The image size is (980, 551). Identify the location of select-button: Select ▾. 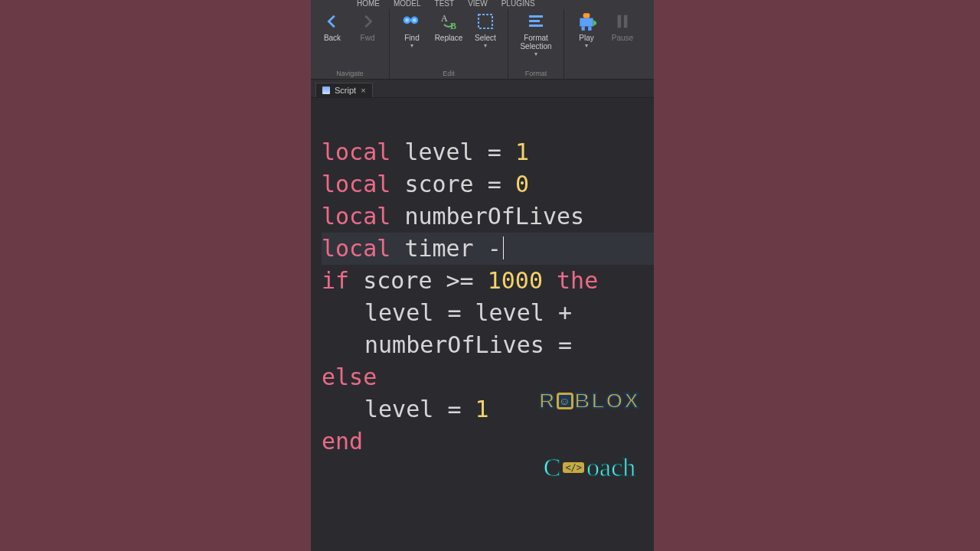
(485, 29).